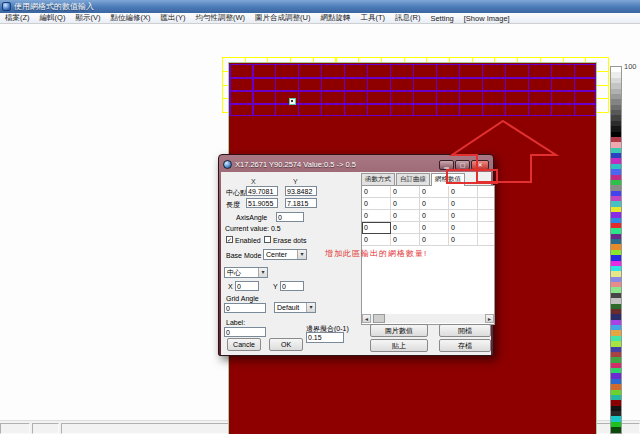  What do you see at coordinates (18, 18) in the screenshot?
I see `menu-item-1: 檔案(Z)` at bounding box center [18, 18].